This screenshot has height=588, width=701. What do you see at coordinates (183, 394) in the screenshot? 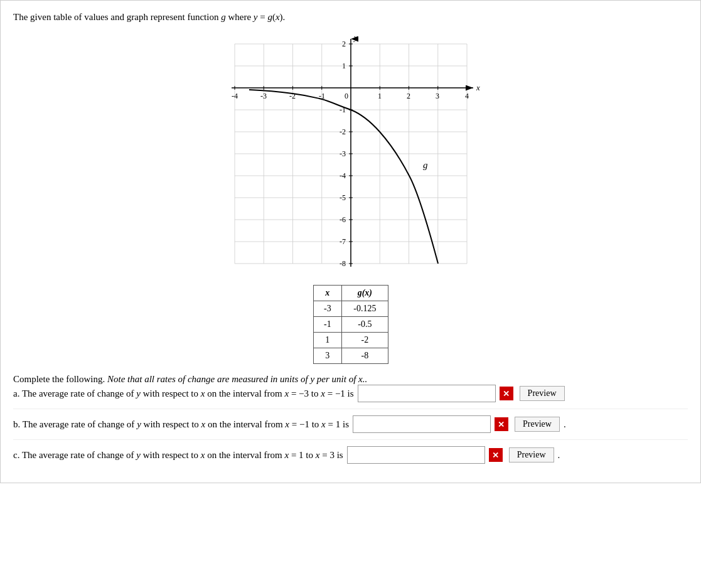
I see `question-a-label: a. The average rate of change of y with …` at bounding box center [183, 394].